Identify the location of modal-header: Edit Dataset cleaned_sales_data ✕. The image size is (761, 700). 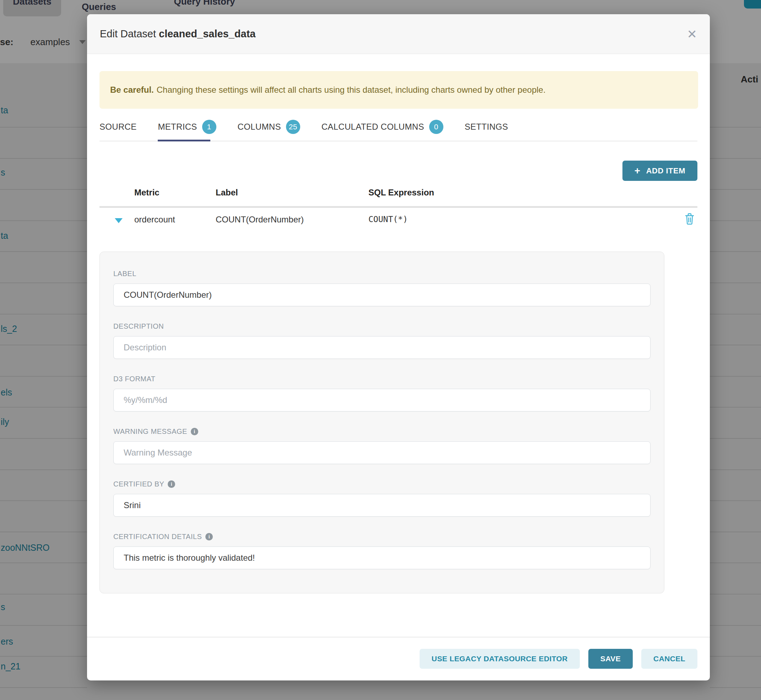
(398, 34).